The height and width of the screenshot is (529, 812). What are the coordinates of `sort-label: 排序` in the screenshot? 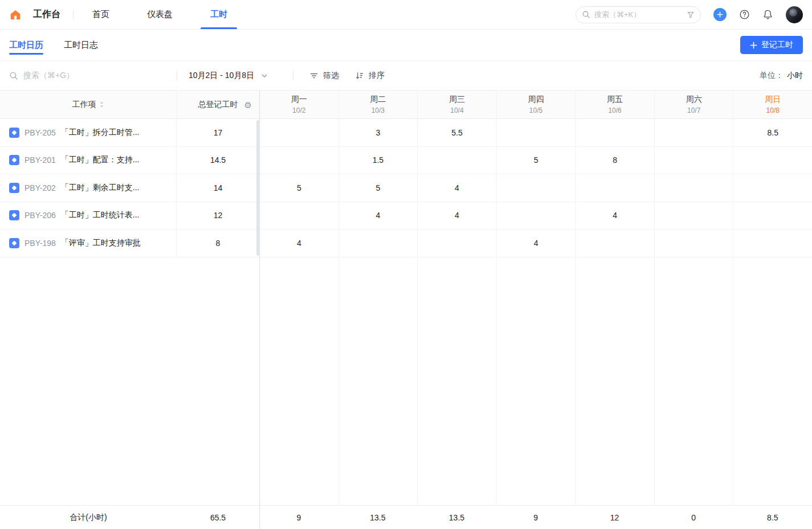 It's located at (377, 76).